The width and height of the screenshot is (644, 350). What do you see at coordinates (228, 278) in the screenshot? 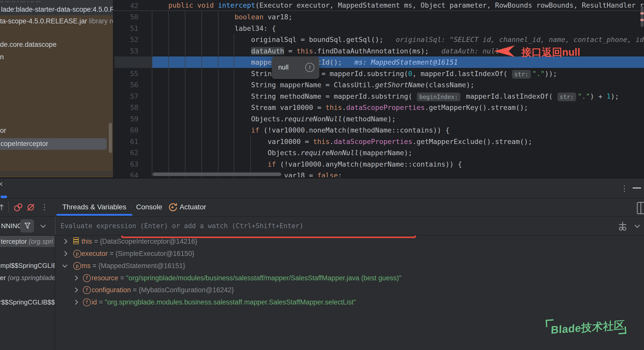
I see `variable-row-resource: fresource = "org/springblade/modules/bus…` at bounding box center [228, 278].